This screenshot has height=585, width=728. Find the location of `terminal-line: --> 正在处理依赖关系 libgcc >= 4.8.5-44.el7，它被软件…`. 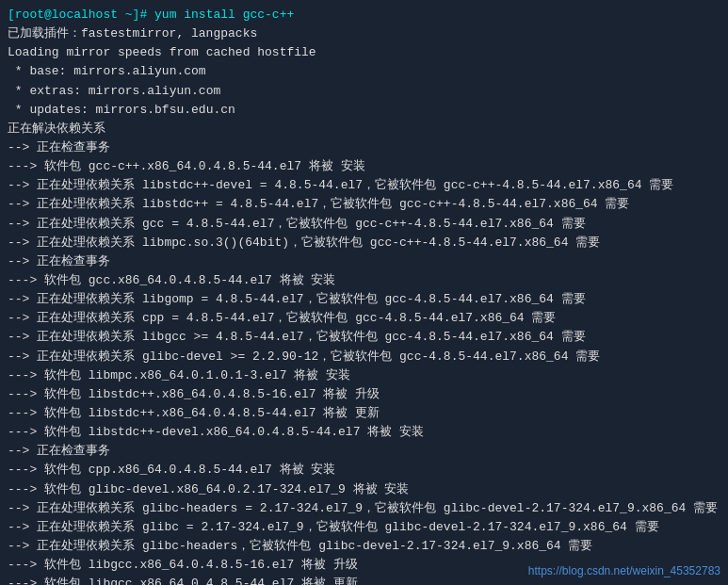

terminal-line: --> 正在处理依赖关系 libgcc >= 4.8.5-44.el7，它被软件… is located at coordinates (364, 337).